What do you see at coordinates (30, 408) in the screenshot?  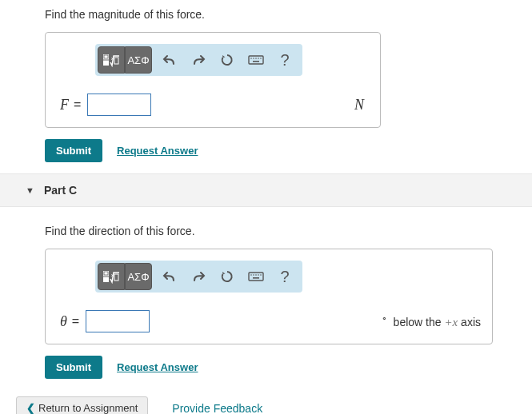 I see `chevron-left-icon: ❮` at bounding box center [30, 408].